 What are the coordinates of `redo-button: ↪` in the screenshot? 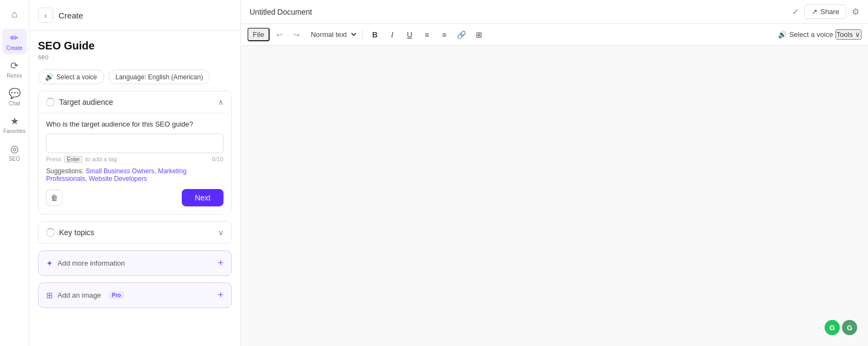 It's located at (297, 35).